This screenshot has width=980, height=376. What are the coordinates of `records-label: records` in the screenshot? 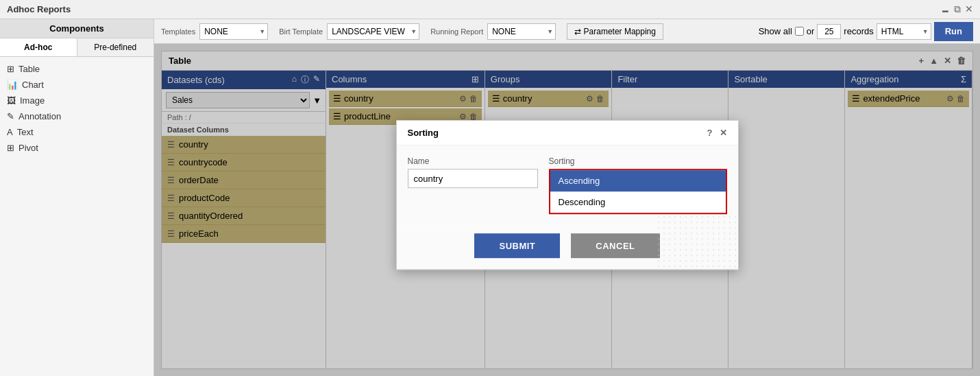 It's located at (858, 32).